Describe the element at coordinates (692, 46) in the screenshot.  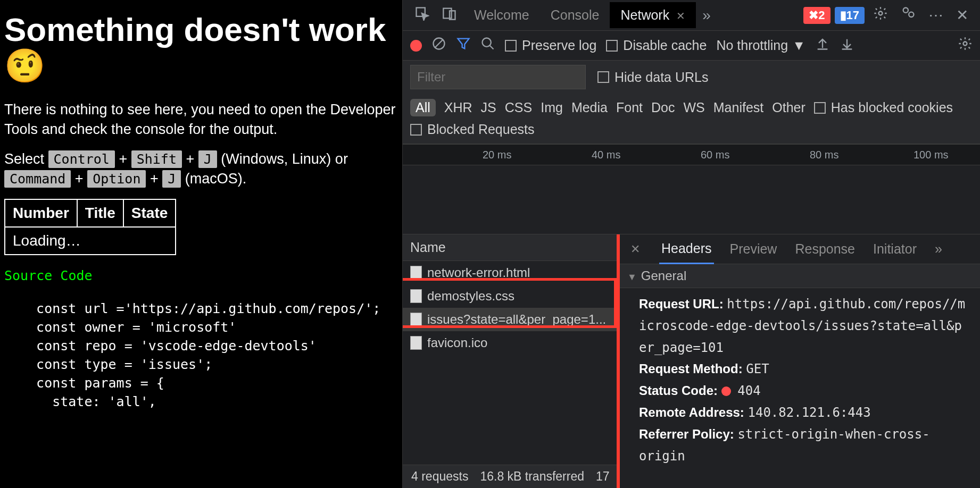
I see `network-toolbar: Preserve log Disable cache No throttling…` at that location.